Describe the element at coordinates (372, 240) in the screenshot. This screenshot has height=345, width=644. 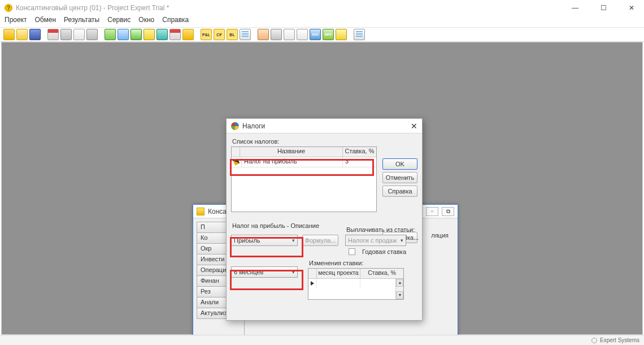
I see `paidfrom-value: Налоги с продаж` at that location.